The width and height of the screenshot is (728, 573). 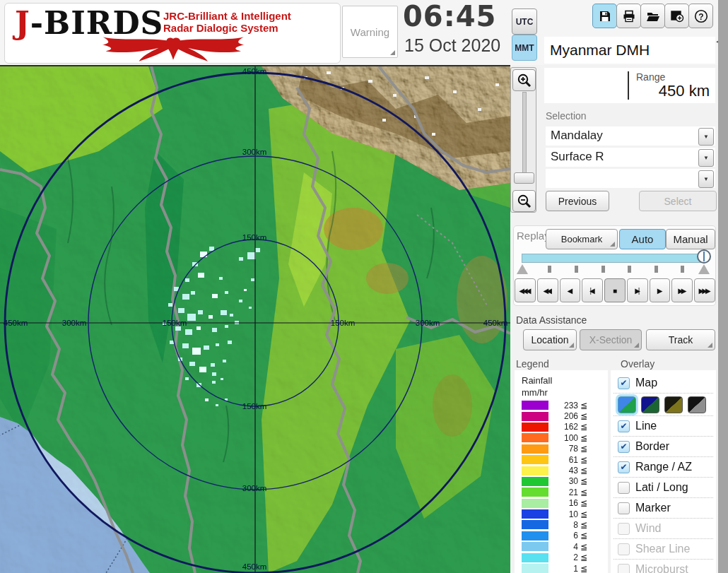 What do you see at coordinates (611, 340) in the screenshot?
I see `x-section-button: X-Section` at bounding box center [611, 340].